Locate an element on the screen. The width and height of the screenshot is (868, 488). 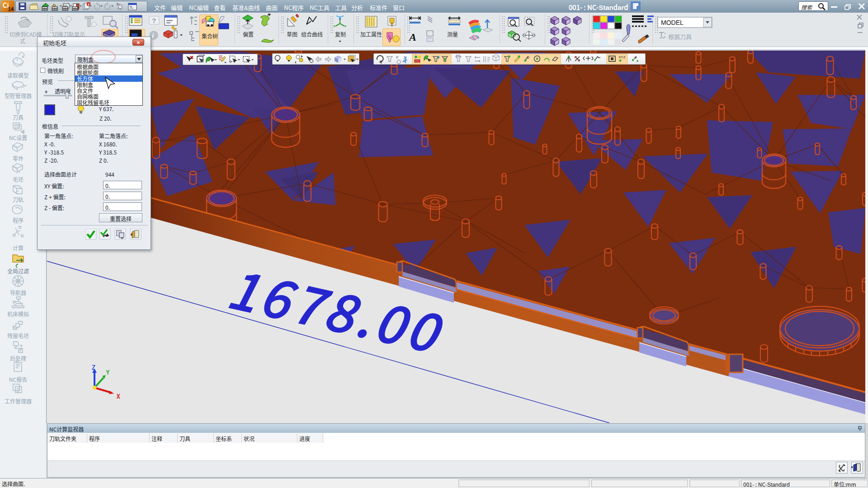
svg-text: 根据刀具 is located at coordinates (680, 36).